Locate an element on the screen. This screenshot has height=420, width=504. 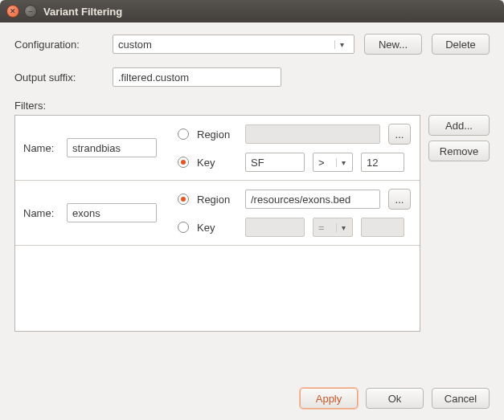
close-icon: ✕ is located at coordinates (13, 11).